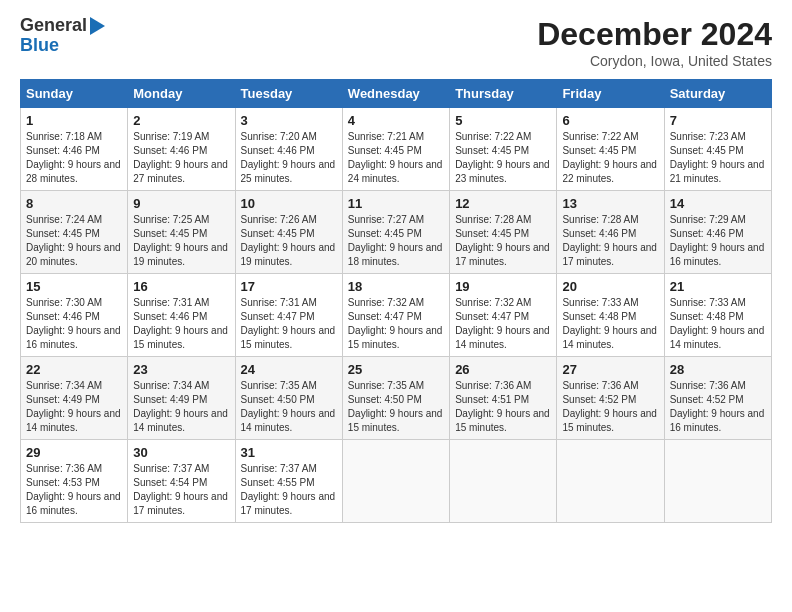 The width and height of the screenshot is (792, 612). Describe the element at coordinates (718, 240) in the screenshot. I see `day-detail: Sunrise: 7:29 AMSunset: 4:46 PMDaylight:…` at that location.